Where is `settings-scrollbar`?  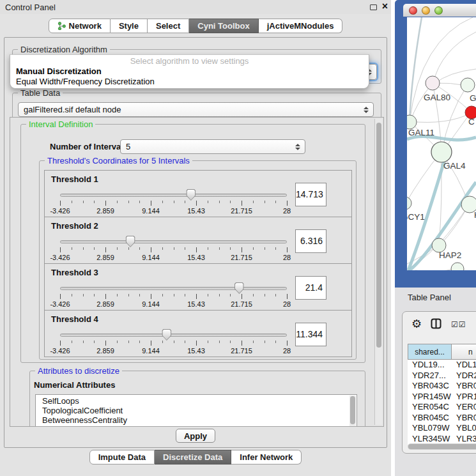
settings-scrollbar is located at coordinates (378, 272).